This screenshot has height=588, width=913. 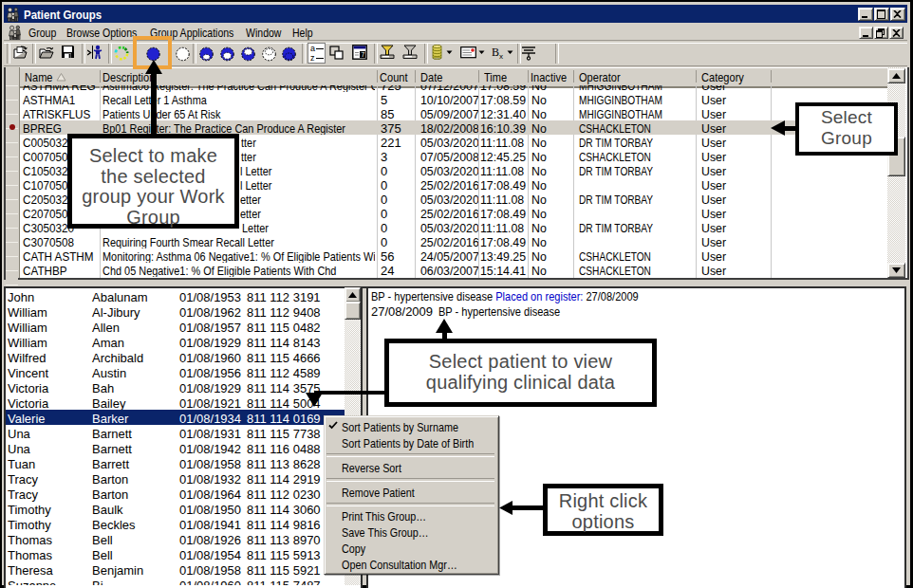 I want to click on svg-text: x, so click(x=501, y=56).